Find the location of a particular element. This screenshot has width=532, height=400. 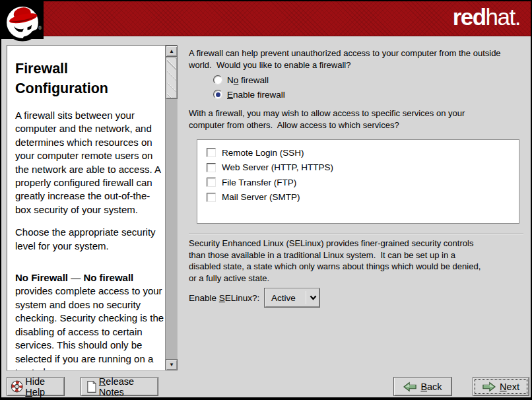

service-label: File Transfer (FTP) is located at coordinates (259, 182).